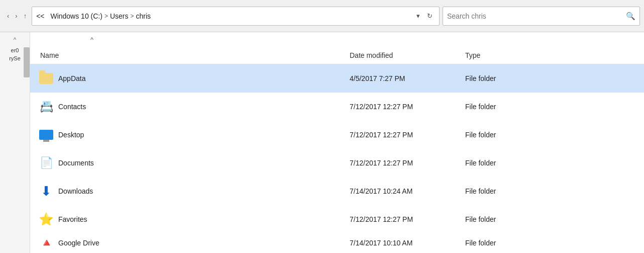  What do you see at coordinates (407, 243) in the screenshot?
I see `file-date: 7/14/2017 10:10 AM` at bounding box center [407, 243].